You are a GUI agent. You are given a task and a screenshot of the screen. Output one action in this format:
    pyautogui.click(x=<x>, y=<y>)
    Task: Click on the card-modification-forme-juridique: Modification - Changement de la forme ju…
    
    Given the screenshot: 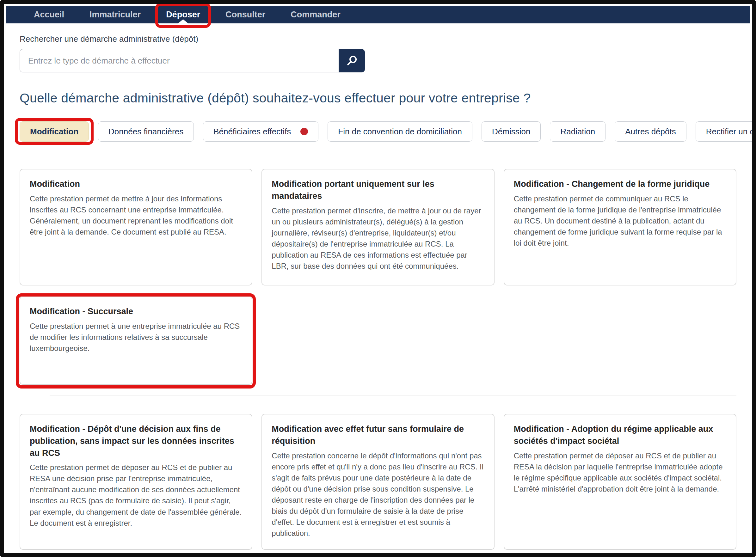 What is the action you would take?
    pyautogui.click(x=620, y=227)
    